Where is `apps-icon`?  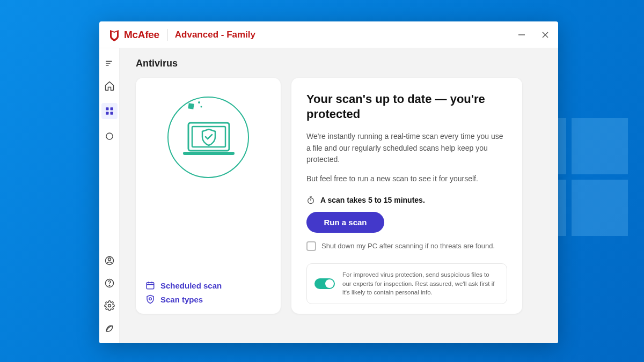
apps-icon is located at coordinates (109, 111).